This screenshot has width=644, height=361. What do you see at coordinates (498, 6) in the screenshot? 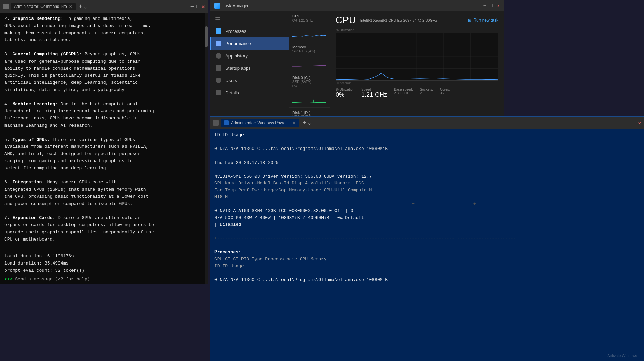
I see `tm-close-button: ✕` at bounding box center [498, 6].